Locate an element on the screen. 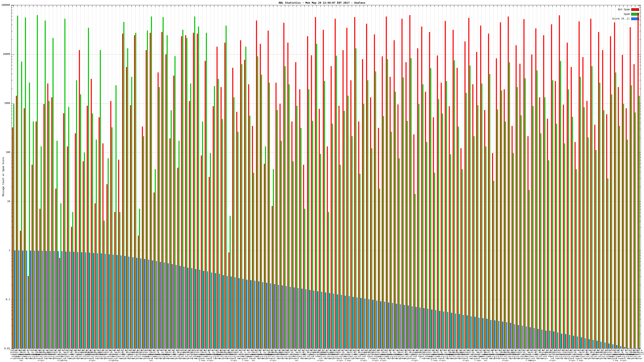 The height and width of the screenshot is (362, 644). legend-label-score: Score (0..1) is located at coordinates (621, 18).